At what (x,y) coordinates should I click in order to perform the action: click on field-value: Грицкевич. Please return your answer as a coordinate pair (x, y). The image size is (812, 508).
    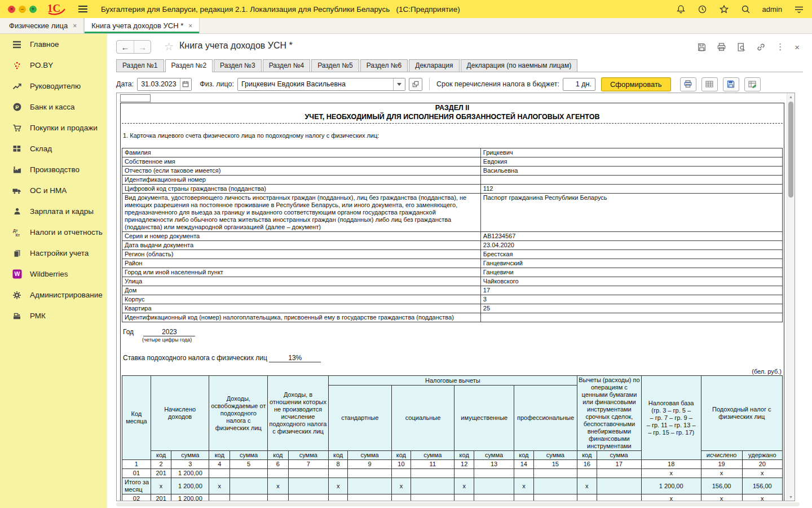
    Looking at the image, I should click on (632, 153).